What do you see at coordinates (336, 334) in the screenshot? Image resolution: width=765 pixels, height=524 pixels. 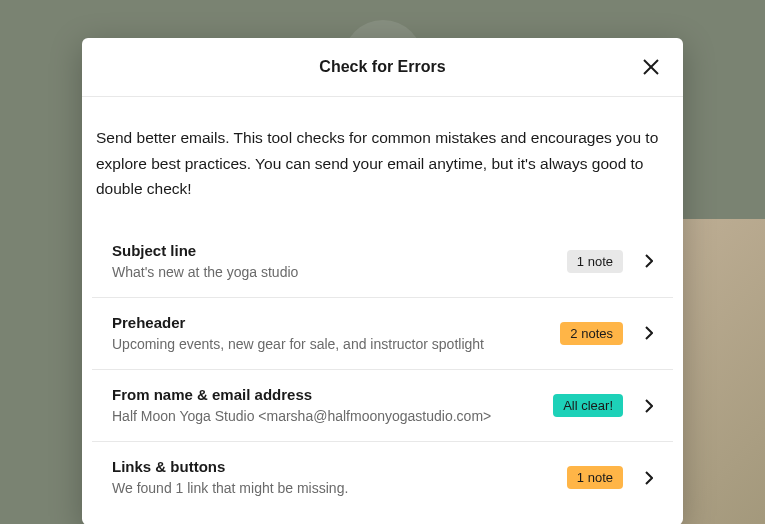 I see `check-info: Preheader Upcoming events, new gear for …` at bounding box center [336, 334].